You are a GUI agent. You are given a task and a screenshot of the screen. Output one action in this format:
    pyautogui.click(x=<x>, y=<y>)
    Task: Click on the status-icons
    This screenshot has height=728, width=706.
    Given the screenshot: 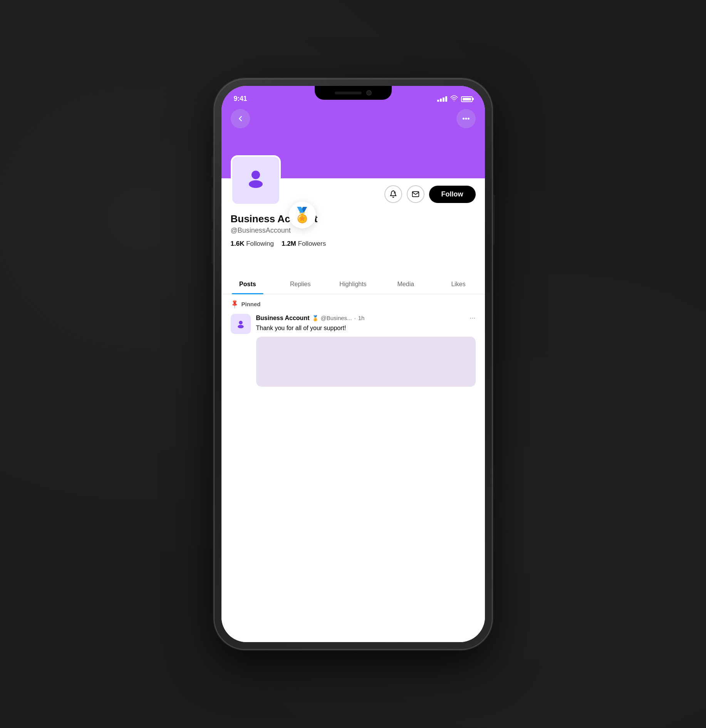 What is the action you would take?
    pyautogui.click(x=455, y=99)
    